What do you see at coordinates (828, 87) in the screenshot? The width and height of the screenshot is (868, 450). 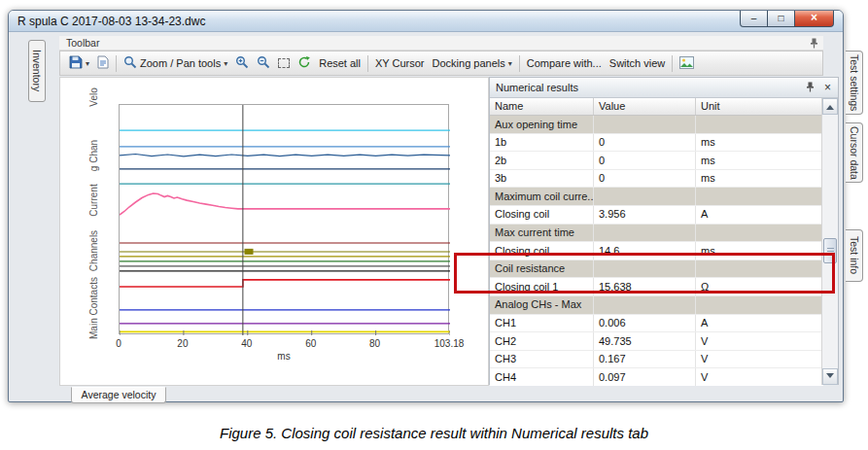 I see `close-panel-icon: ×` at bounding box center [828, 87].